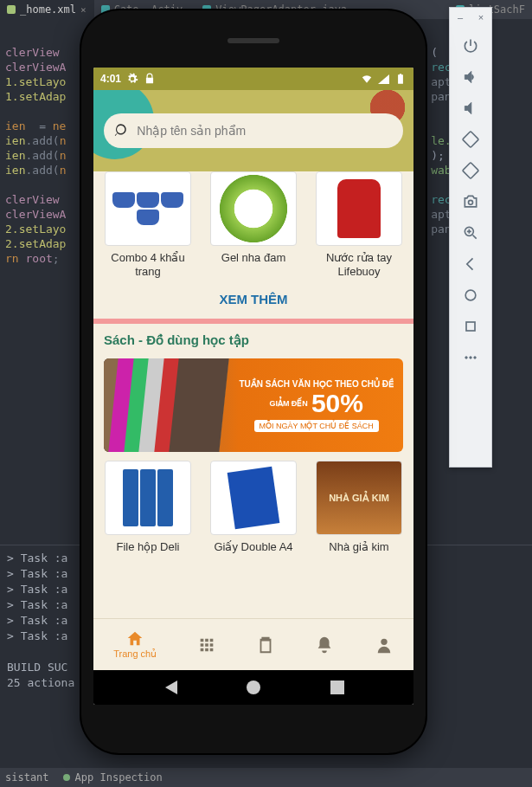  What do you see at coordinates (359, 265) in the screenshot?
I see `product-name: Nước rửa tay Lifebuoy` at bounding box center [359, 265].